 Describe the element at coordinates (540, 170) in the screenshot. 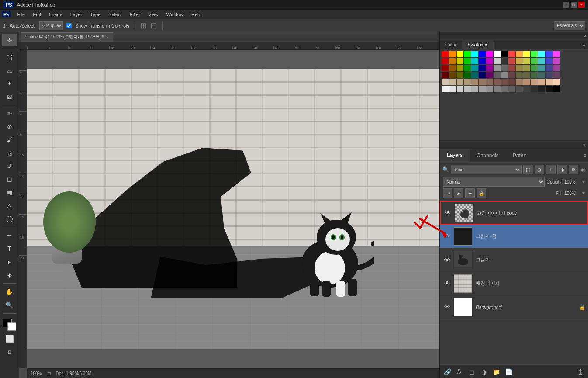

I see `filter-adjustment-btn: ◑` at that location.